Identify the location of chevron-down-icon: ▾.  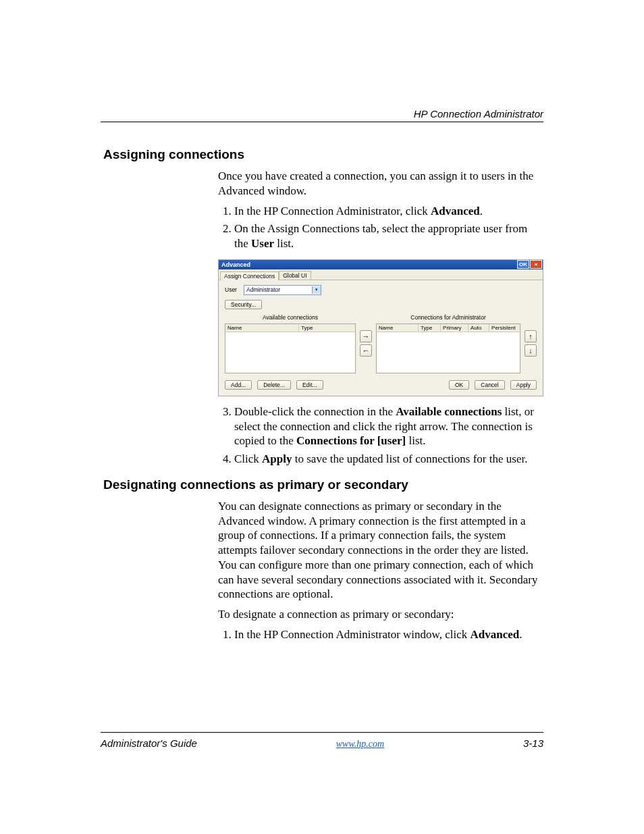
(316, 290).